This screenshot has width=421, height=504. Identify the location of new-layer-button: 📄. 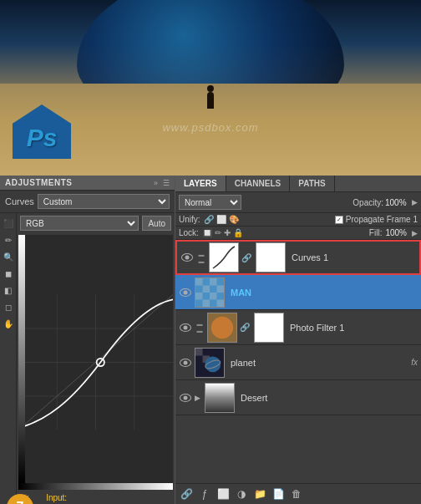
(278, 494).